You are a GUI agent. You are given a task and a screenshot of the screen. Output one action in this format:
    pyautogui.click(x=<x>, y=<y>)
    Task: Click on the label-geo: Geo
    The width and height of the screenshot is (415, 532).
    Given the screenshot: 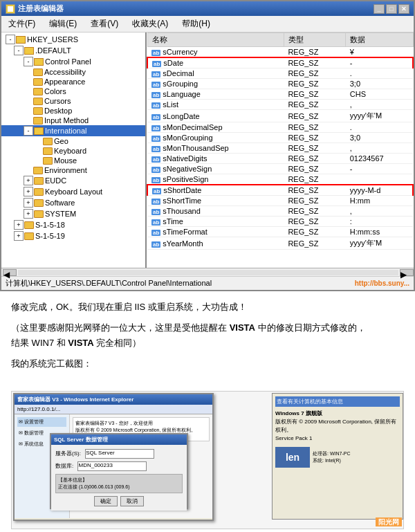 What is the action you would take?
    pyautogui.click(x=61, y=141)
    